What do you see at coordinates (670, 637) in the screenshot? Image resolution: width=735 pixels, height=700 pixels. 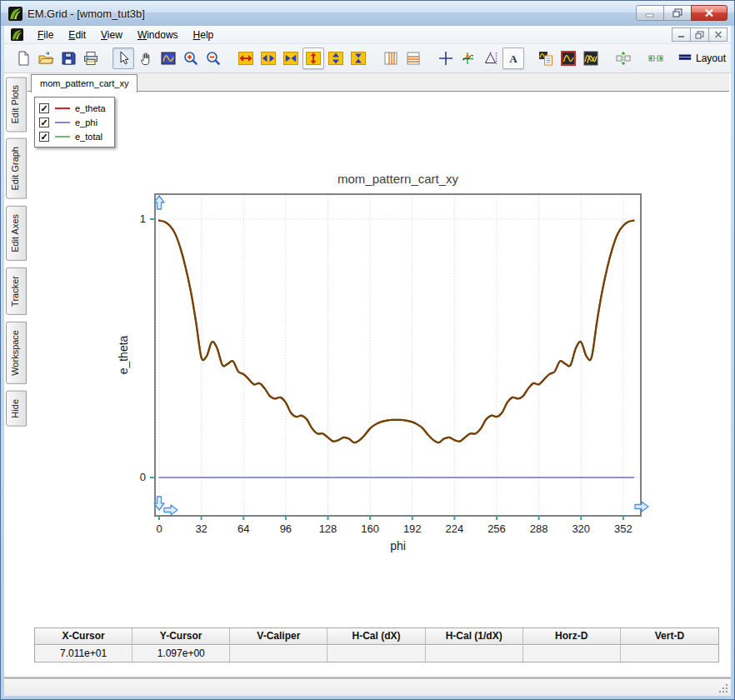 I see `tracker-header-cell: Vert-D` at bounding box center [670, 637].